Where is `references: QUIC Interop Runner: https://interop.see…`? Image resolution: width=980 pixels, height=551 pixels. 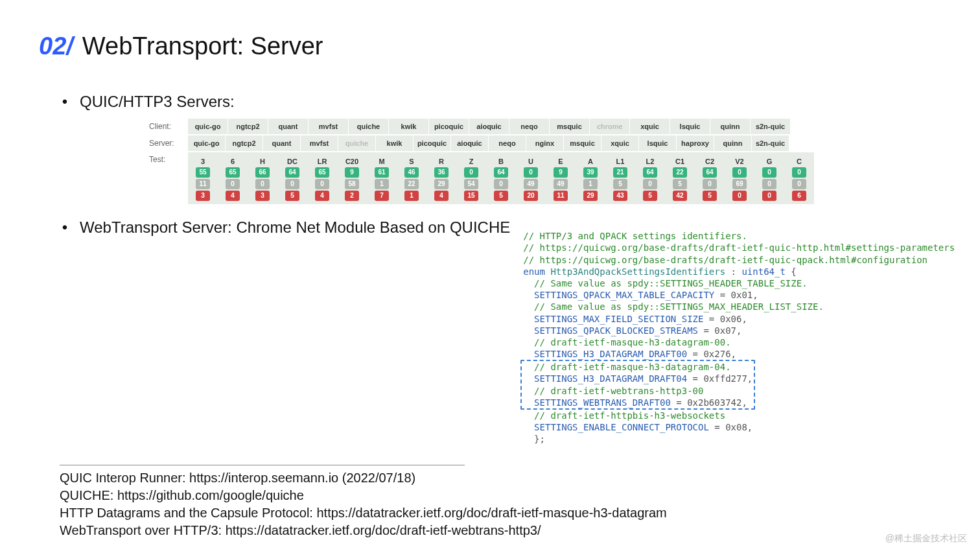
references: QUIC Interop Runner: https://interop.see… is located at coordinates (490, 504).